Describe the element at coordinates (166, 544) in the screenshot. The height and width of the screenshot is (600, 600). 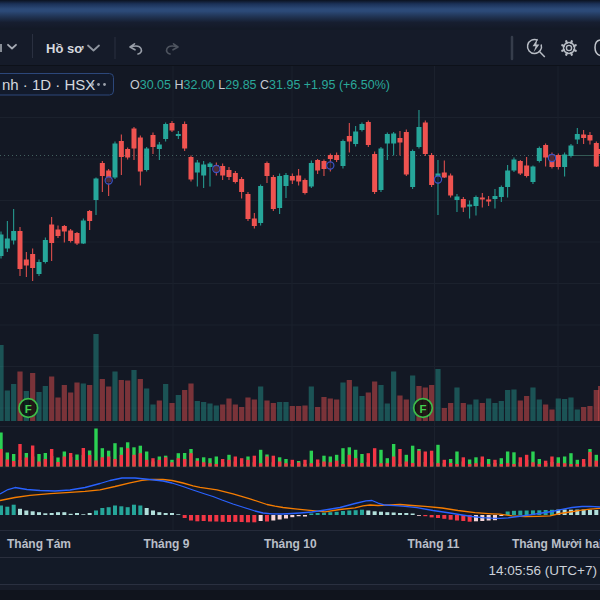
I see `svg-text: Tháng 9` at that location.